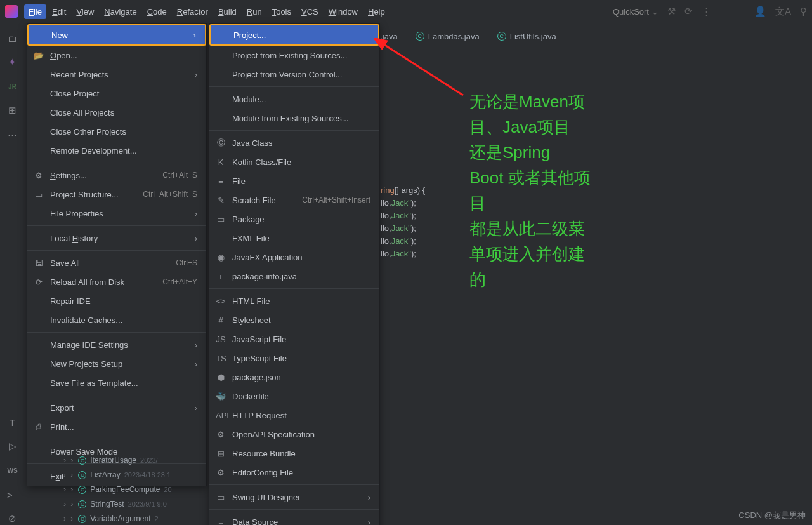 The width and height of the screenshot is (812, 525). What do you see at coordinates (117, 383) in the screenshot?
I see `menu-item-save-file-as-template-: Save File as Template...` at bounding box center [117, 383].